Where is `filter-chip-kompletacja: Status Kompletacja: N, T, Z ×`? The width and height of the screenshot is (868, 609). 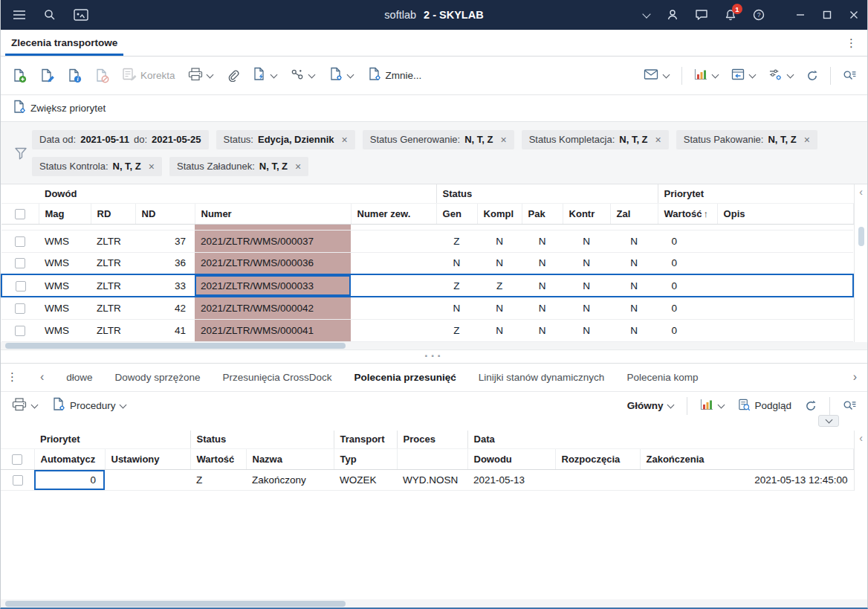 filter-chip-kompletacja: Status Kompletacja: N, T, Z × is located at coordinates (595, 140).